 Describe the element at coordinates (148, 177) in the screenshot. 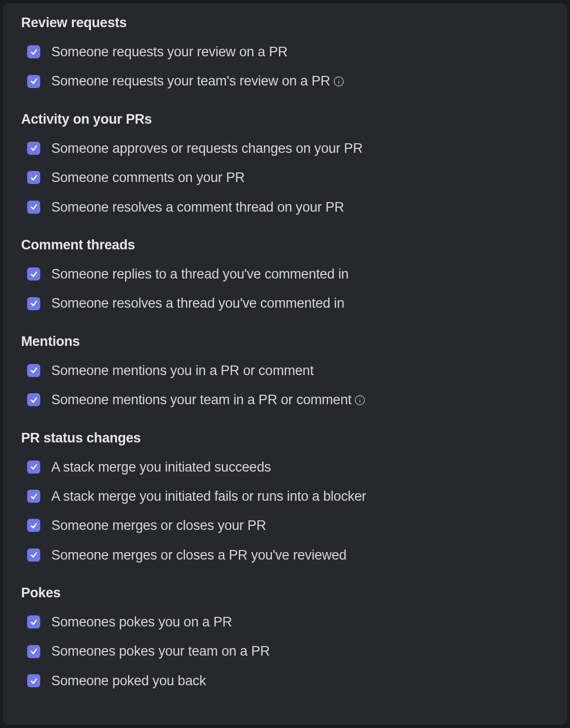

I see `option-label: Someone comments on your PR` at that location.